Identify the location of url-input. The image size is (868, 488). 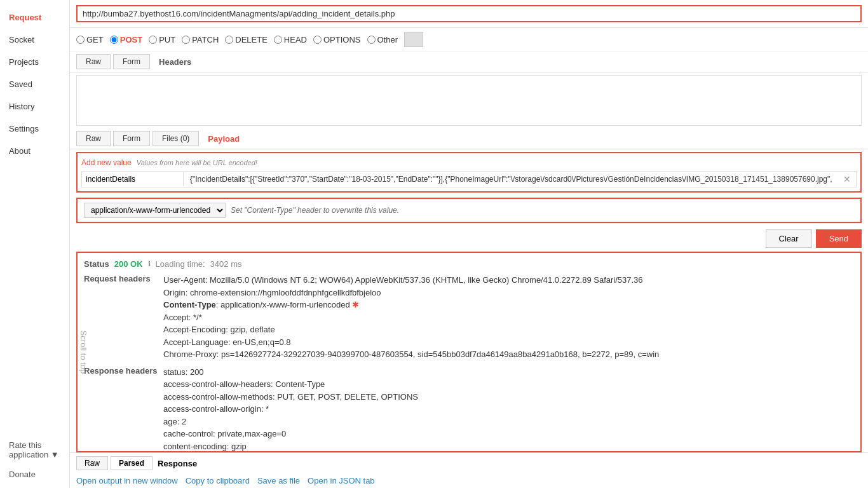
(469, 14).